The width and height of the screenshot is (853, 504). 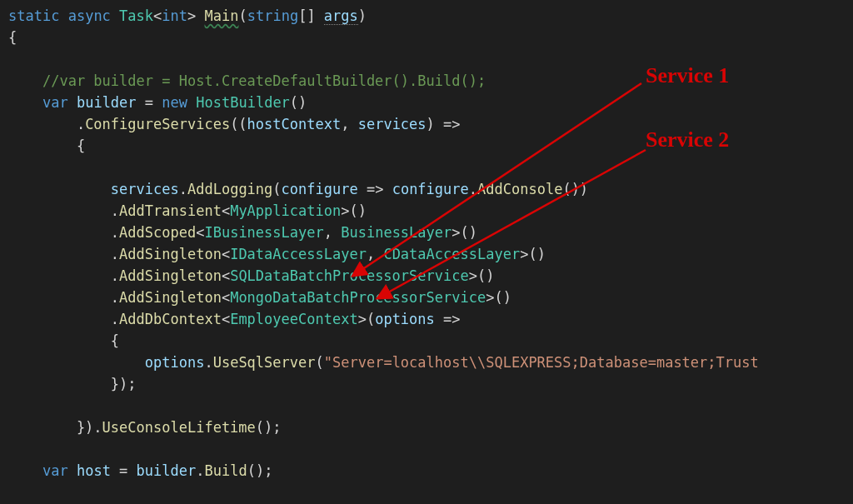 What do you see at coordinates (235, 319) in the screenshot?
I see `code-line: .AddDbContext<EmployeeContext>(options =…` at bounding box center [235, 319].